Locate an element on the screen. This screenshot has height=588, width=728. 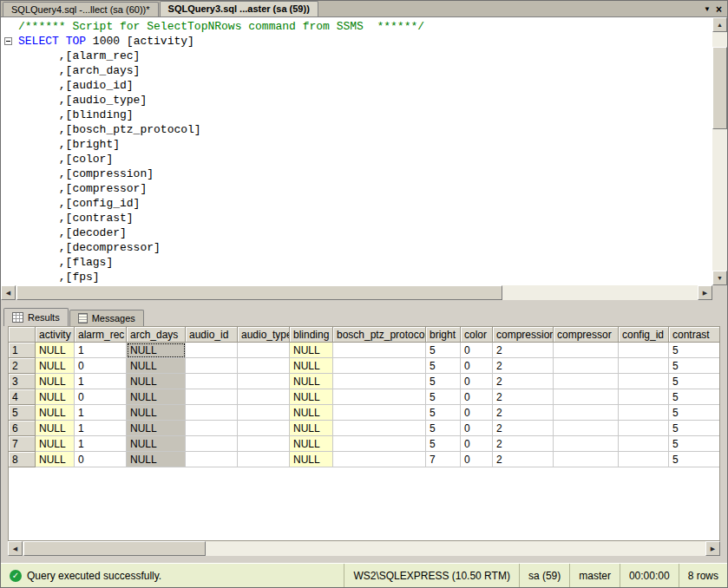
column-header-arch_days: arch_days is located at coordinates (156, 335).